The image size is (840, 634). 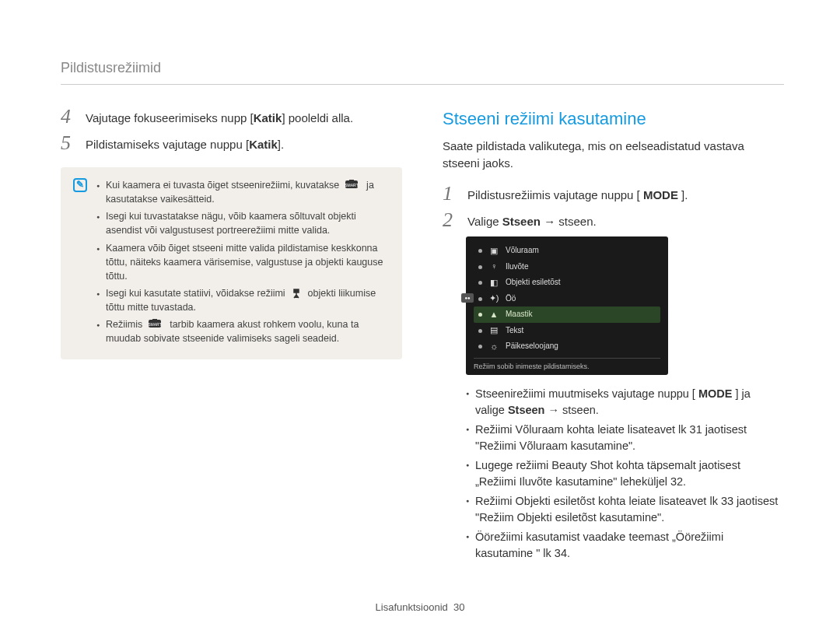 What do you see at coordinates (622, 402) in the screenshot?
I see `bullet-item: Stseenirežiimi muutmiseks vajutage nuppu…` at bounding box center [622, 402].